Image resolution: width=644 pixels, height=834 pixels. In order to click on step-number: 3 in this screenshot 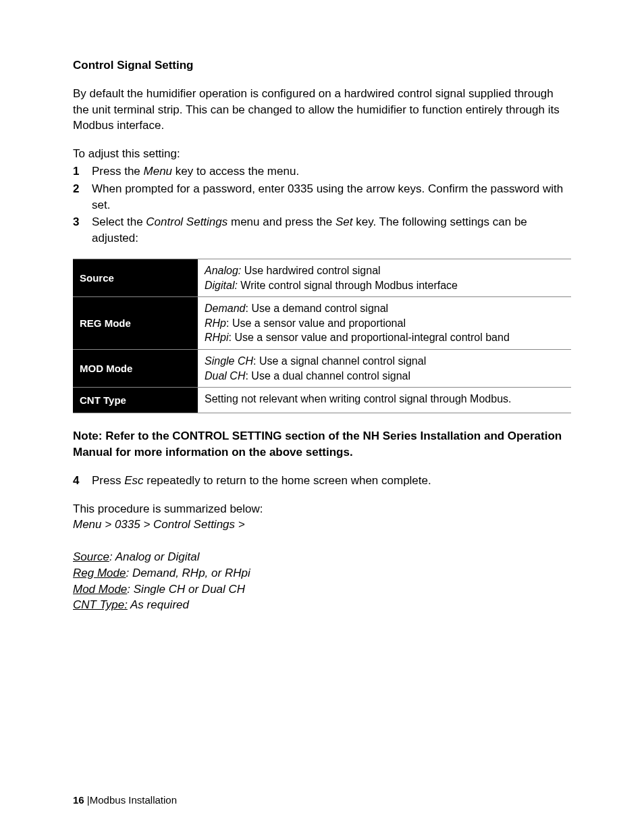, I will do `click(76, 222)`.